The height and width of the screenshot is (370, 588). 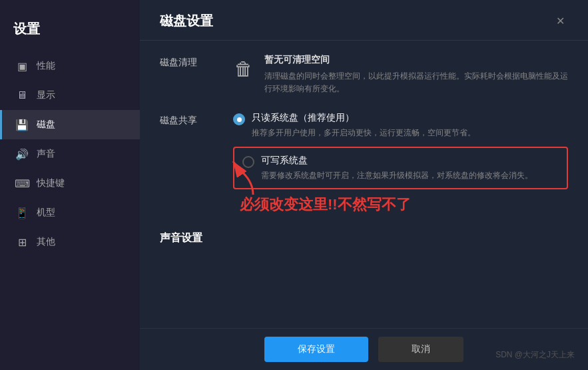 I want to click on display-icon: 🖥, so click(x=22, y=95).